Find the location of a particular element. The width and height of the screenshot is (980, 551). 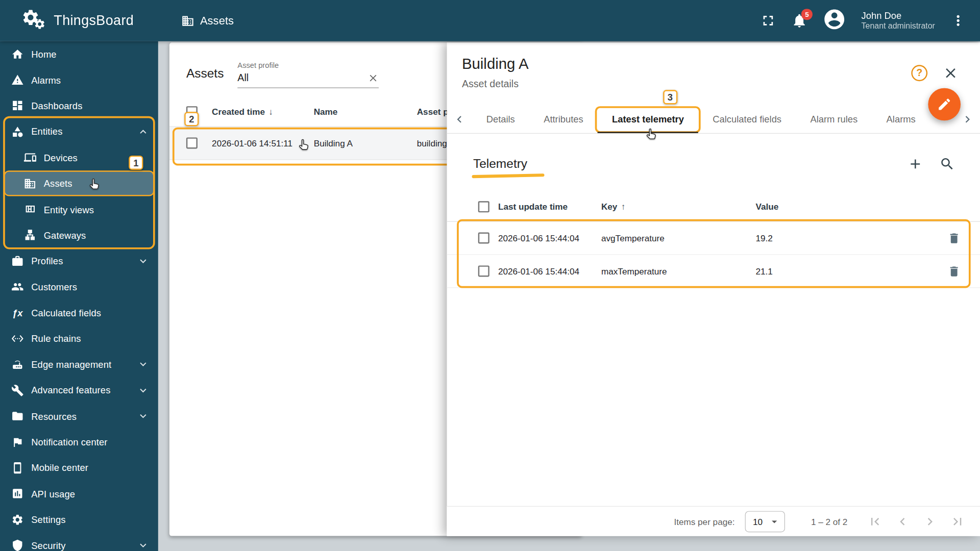

sidebar-item-settings: Settings is located at coordinates (79, 519).